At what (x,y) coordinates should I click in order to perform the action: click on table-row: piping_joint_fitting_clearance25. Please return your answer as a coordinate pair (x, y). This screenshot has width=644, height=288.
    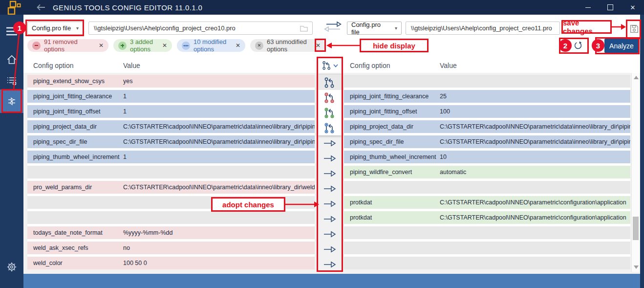
    Looking at the image, I should click on (487, 96).